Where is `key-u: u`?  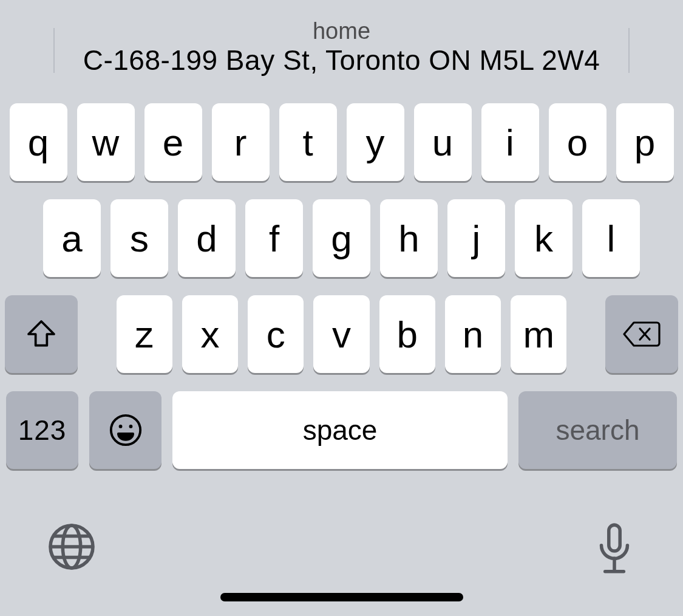 key-u: u is located at coordinates (443, 142).